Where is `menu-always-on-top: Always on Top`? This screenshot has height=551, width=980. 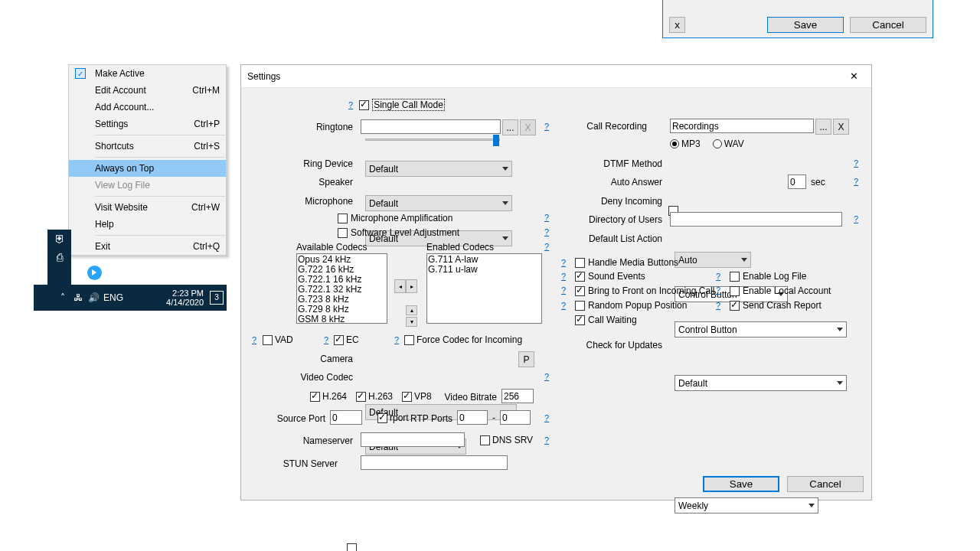
menu-always-on-top: Always on Top is located at coordinates (147, 168).